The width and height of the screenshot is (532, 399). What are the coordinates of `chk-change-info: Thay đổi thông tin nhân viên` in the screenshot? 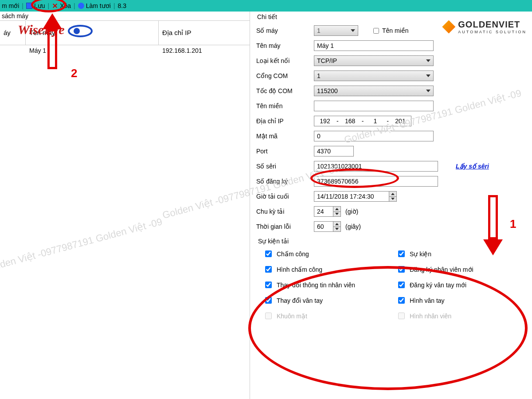 It's located at (330, 285).